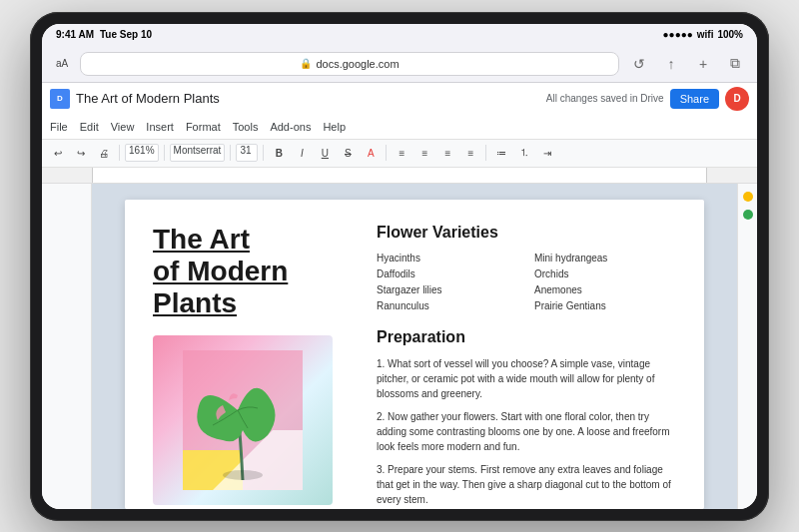 This screenshot has width=799, height=532. Describe the element at coordinates (470, 153) in the screenshot. I see `align-justify-button: ≡` at that location.